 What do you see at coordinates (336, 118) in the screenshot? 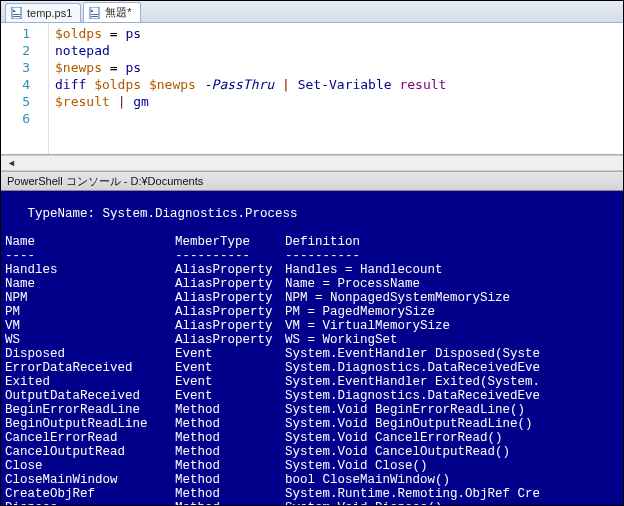
I see `code-line` at bounding box center [336, 118].